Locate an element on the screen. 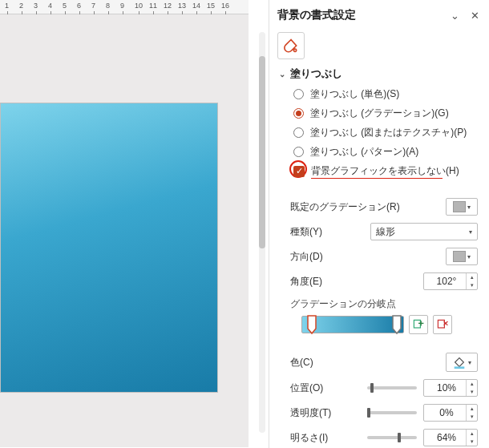 The image size is (489, 448). stop-position-label: 位置(O) is located at coordinates (306, 388).